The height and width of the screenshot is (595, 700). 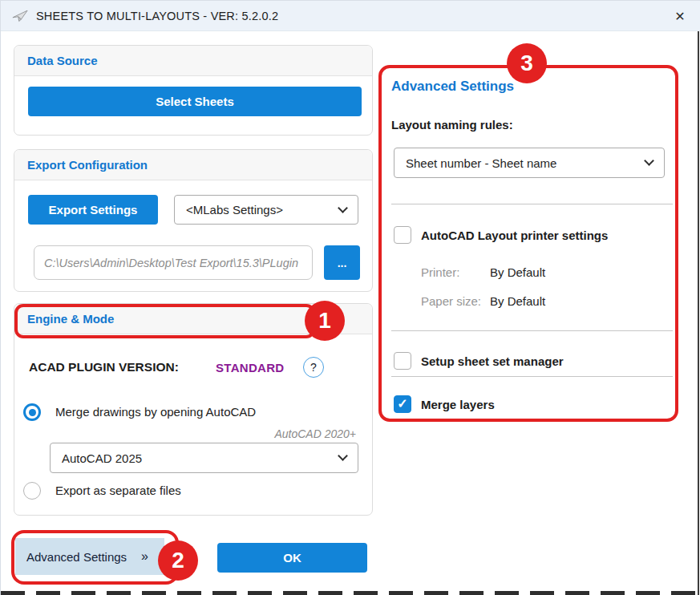 What do you see at coordinates (452, 125) in the screenshot?
I see `layout-naming-label: Layout naming rules:` at bounding box center [452, 125].